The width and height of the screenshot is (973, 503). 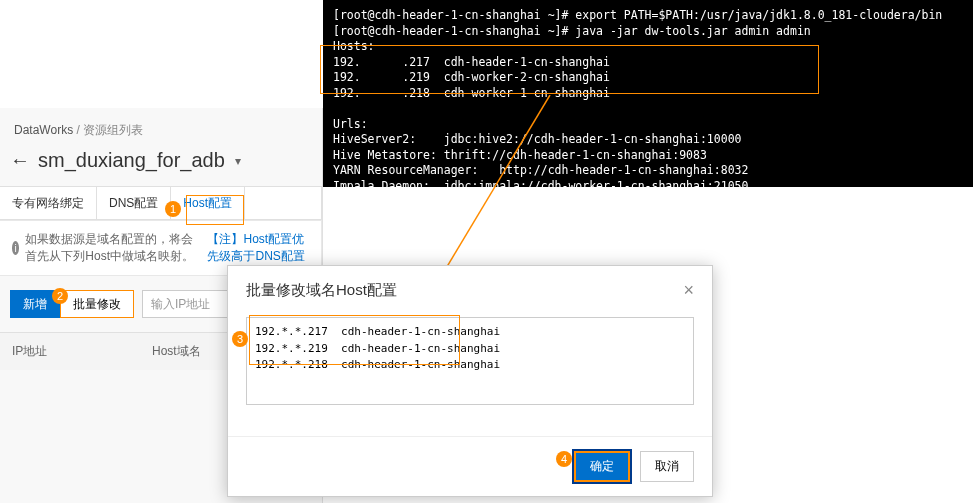 I want to click on col-host: Host域名, so click(x=176, y=352).